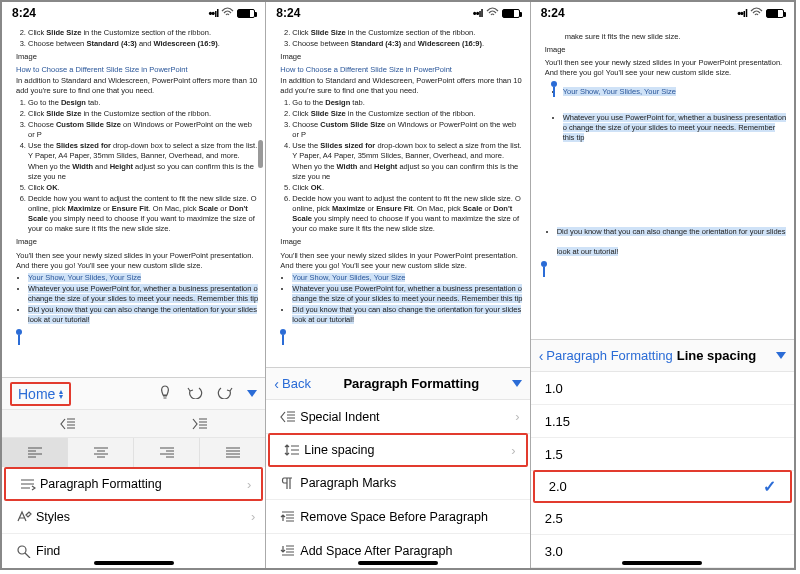 Image resolution: width=800 pixels, height=574 pixels. What do you see at coordinates (228, 13) in the screenshot?
I see `wifi-icon` at bounding box center [228, 13].